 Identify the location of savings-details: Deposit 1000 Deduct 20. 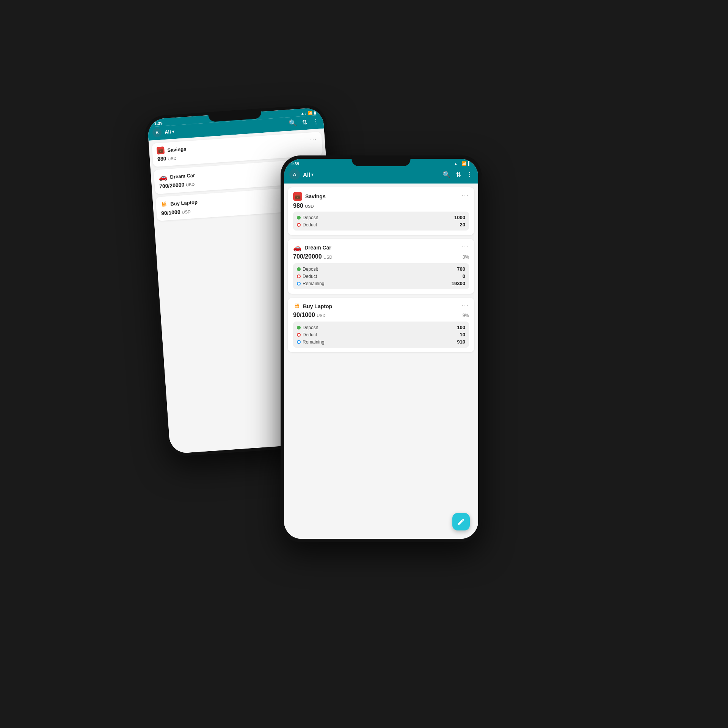
(381, 221).